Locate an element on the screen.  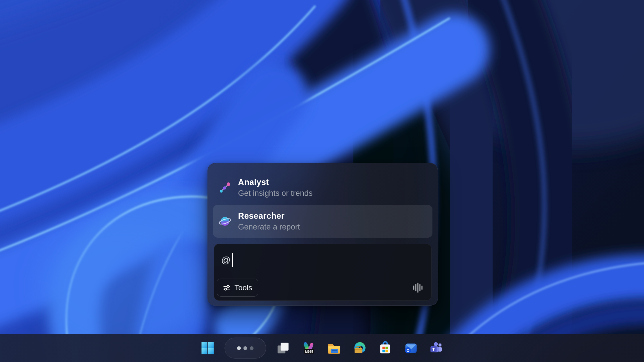
sliders-icon is located at coordinates (227, 288).